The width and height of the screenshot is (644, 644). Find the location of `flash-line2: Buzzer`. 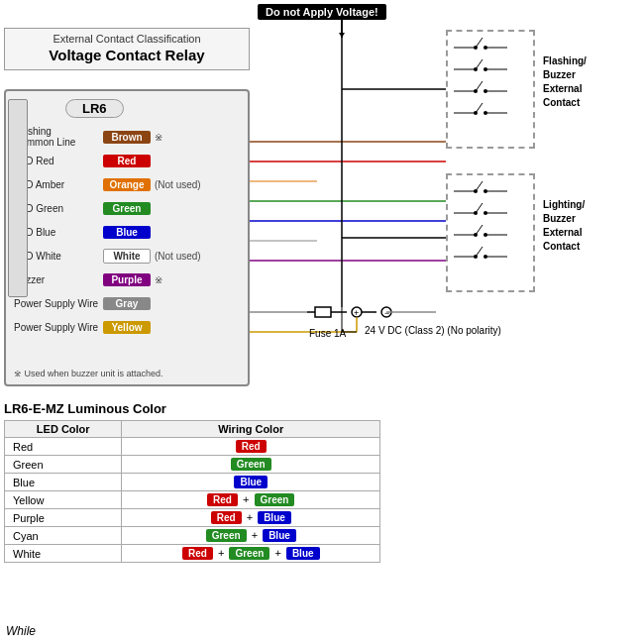

flash-line2: Buzzer is located at coordinates (565, 75).